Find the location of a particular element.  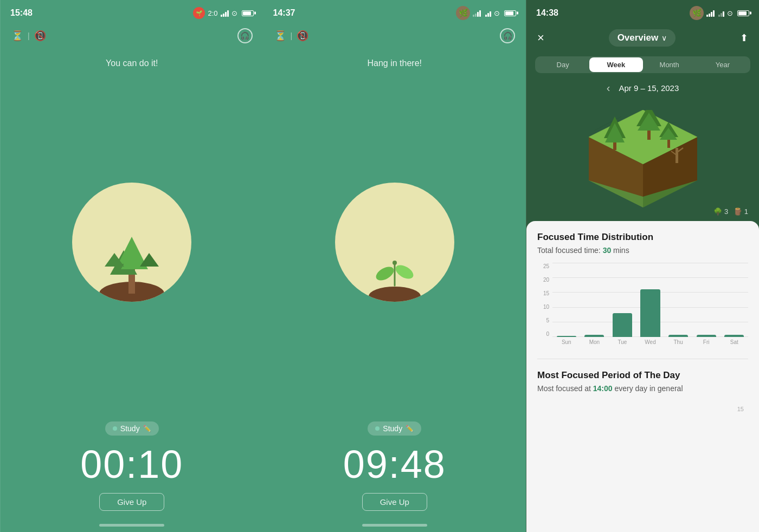

forest-visual: 🌳 3 🪵 1 is located at coordinates (643, 159).